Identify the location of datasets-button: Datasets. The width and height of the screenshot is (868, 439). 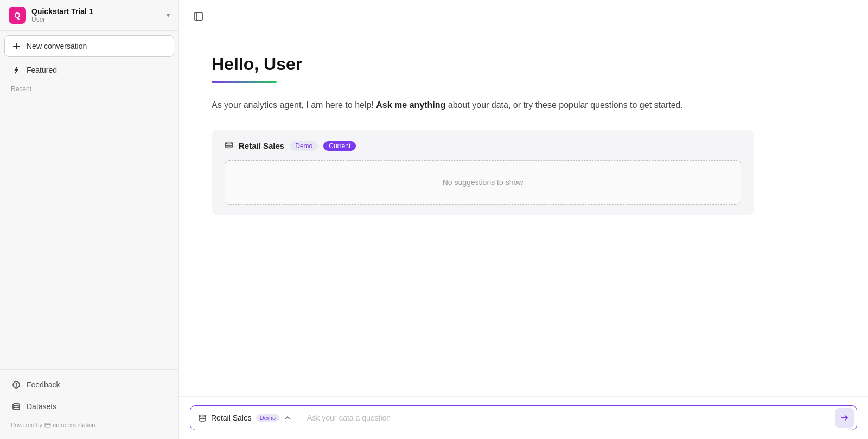
(89, 406).